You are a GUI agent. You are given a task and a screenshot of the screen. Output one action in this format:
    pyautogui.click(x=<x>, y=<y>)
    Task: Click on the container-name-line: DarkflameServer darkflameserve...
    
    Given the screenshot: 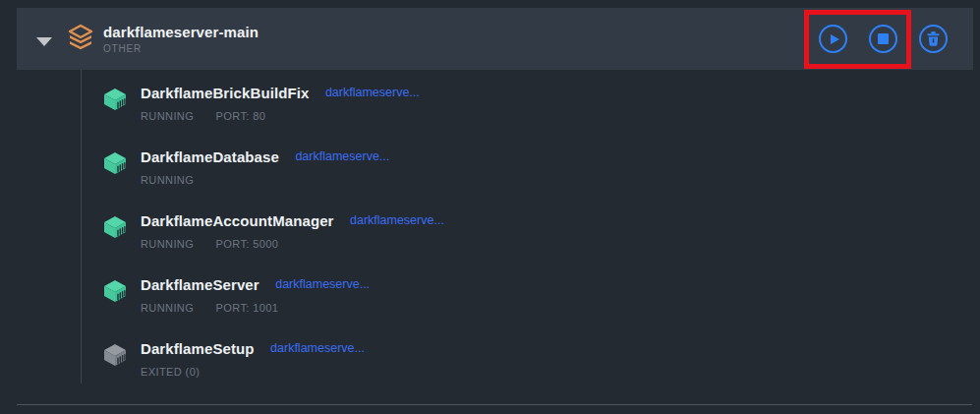 What is the action you would take?
    pyautogui.click(x=256, y=285)
    